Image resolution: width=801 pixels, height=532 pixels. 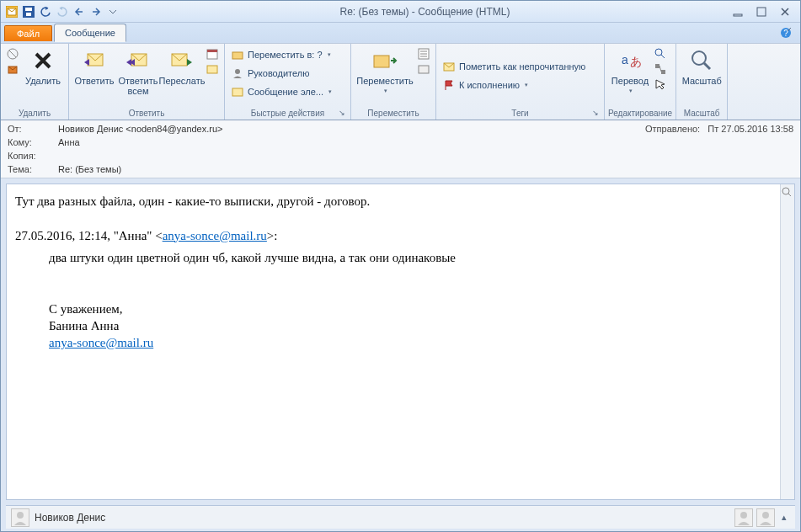 What do you see at coordinates (392, 113) in the screenshot?
I see `move-group-label: Переместить` at bounding box center [392, 113].